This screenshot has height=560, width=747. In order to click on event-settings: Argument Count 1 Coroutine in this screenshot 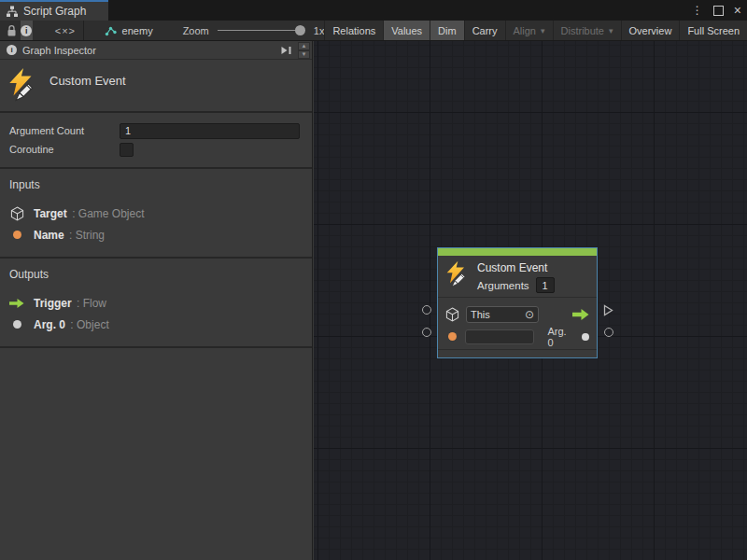, I will do `click(156, 140)`.